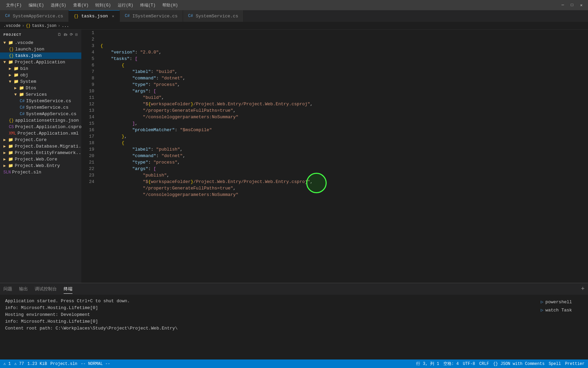  I want to click on tree-item: CSProject.Application.csproj, so click(41, 127).